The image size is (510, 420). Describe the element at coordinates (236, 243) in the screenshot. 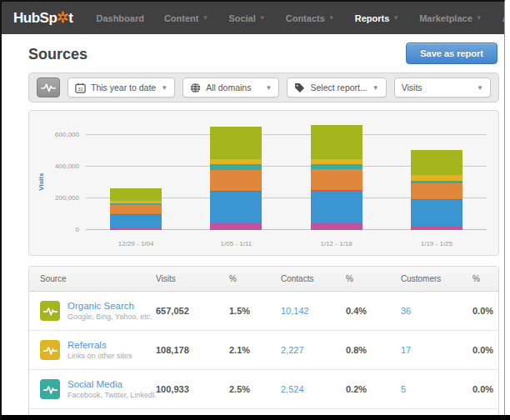

I see `x-tick-label: 1/05 - 1/11` at that location.